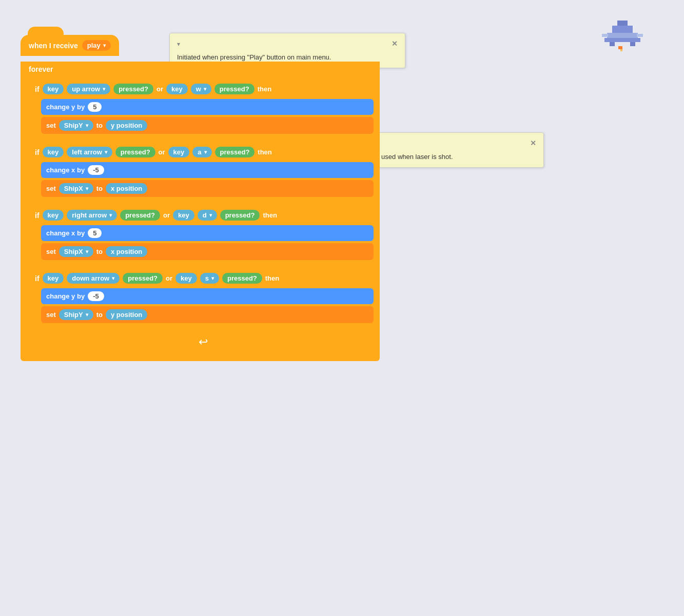 Image resolution: width=684 pixels, height=616 pixels. I want to click on to-label-left: to, so click(100, 189).